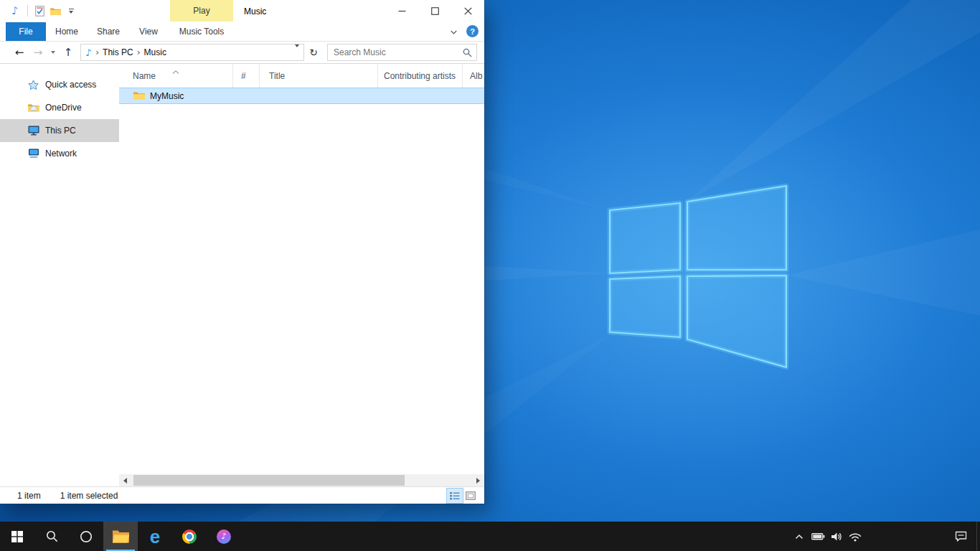  Describe the element at coordinates (455, 496) in the screenshot. I see `details-view-icon` at that location.